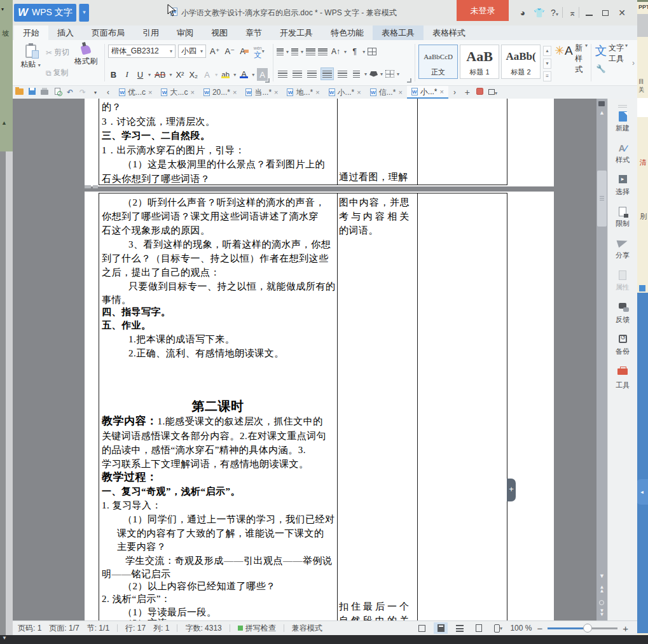 Image resolution: width=648 pixels, height=644 pixels. I want to click on superscript-button: X², so click(179, 74).